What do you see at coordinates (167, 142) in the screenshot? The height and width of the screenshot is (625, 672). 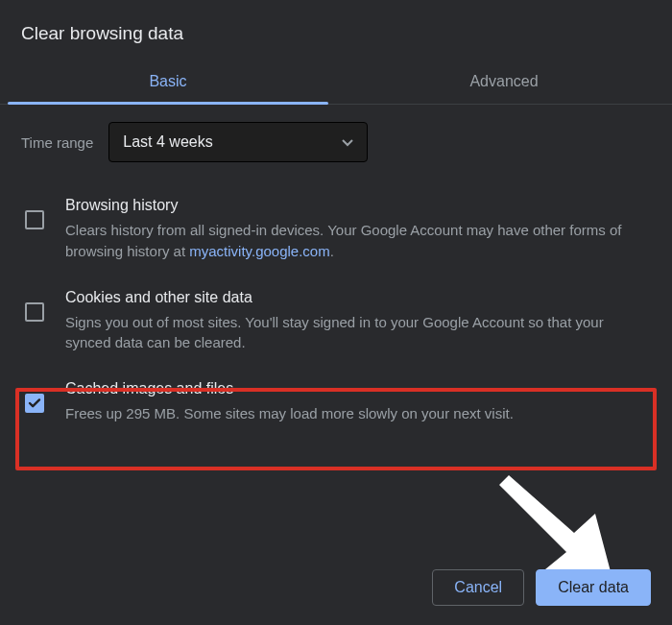 I see `time-range-value: Last 4 weeks` at bounding box center [167, 142].